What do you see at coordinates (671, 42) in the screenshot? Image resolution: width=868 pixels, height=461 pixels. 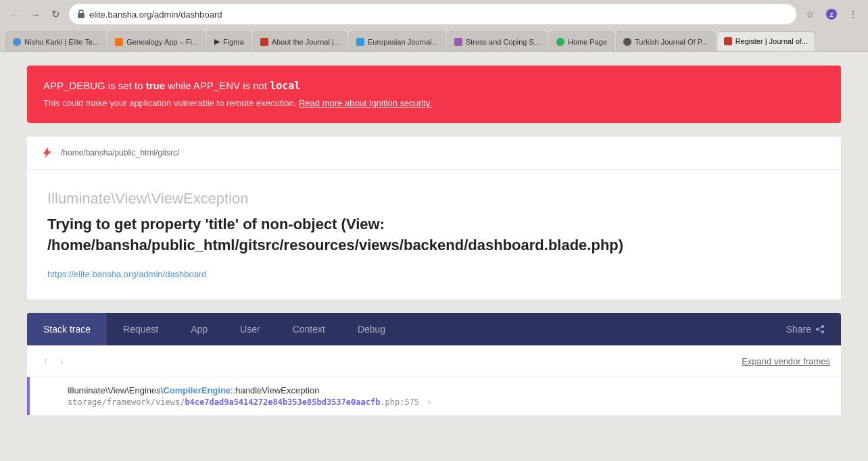 I see `tab-label: Turkish Journal Of P...` at bounding box center [671, 42].